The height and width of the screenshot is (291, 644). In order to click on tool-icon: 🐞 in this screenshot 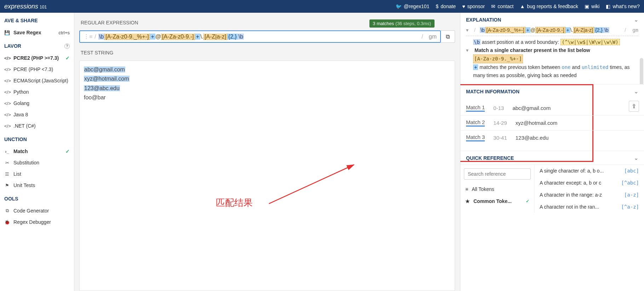, I will do `click(7, 222)`.